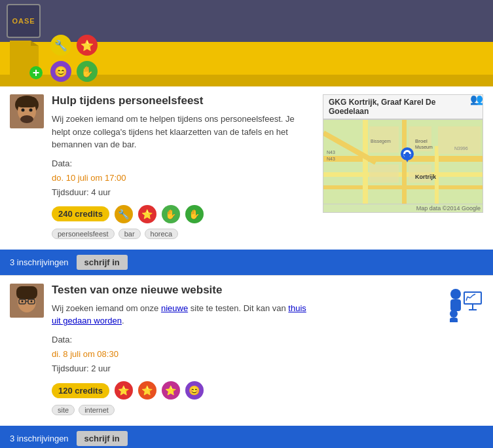 The image size is (493, 448). Describe the element at coordinates (174, 308) in the screenshot. I see `highlight-nieuwe: nieuwe` at that location.